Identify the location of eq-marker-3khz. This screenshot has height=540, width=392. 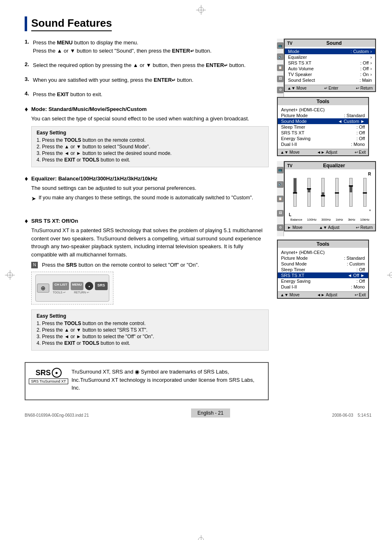
(351, 186).